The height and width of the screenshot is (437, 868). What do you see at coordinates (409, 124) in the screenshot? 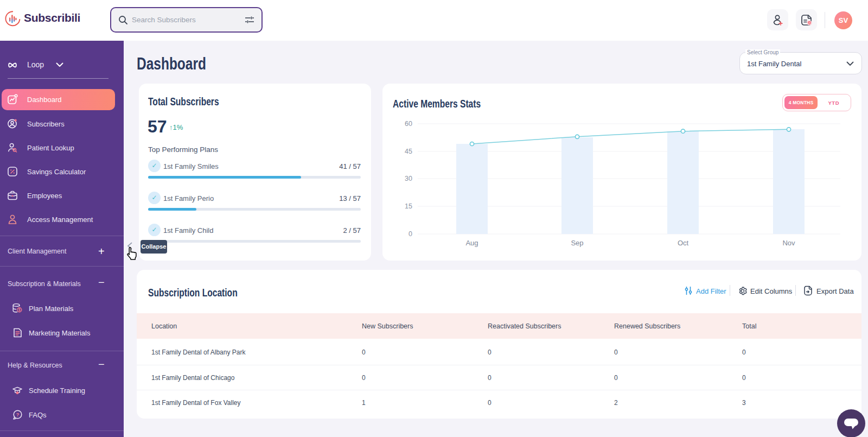
I see `svg-text: 60` at bounding box center [409, 124].